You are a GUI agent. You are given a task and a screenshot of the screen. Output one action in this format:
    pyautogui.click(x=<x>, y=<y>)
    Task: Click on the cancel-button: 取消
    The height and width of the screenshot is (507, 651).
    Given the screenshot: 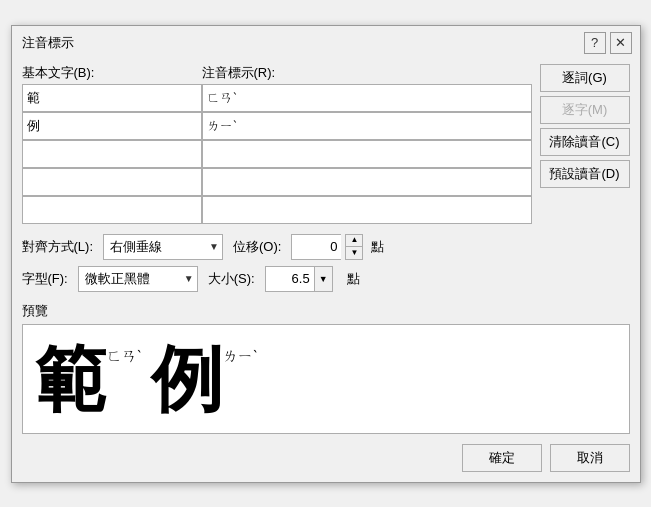 What is the action you would take?
    pyautogui.click(x=590, y=458)
    